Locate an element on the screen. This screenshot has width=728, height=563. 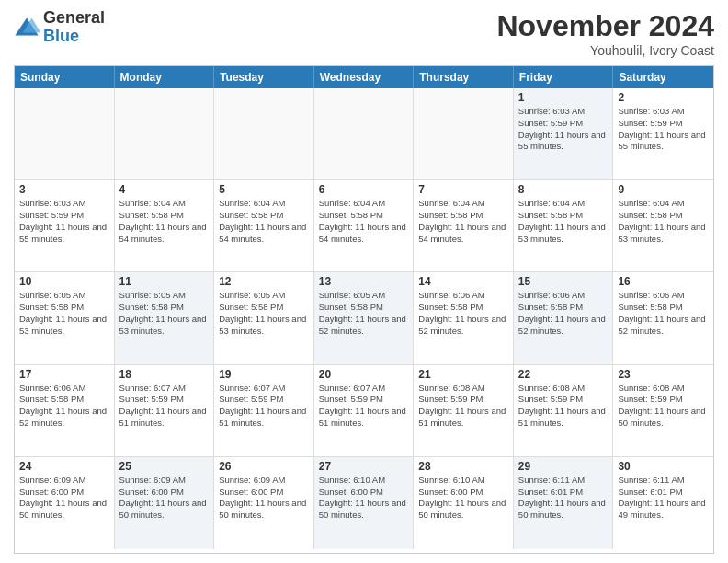
day-5: 5Sunrise: 6:04 AMSunset: 5:58 PMDaylight… is located at coordinates (265, 226).